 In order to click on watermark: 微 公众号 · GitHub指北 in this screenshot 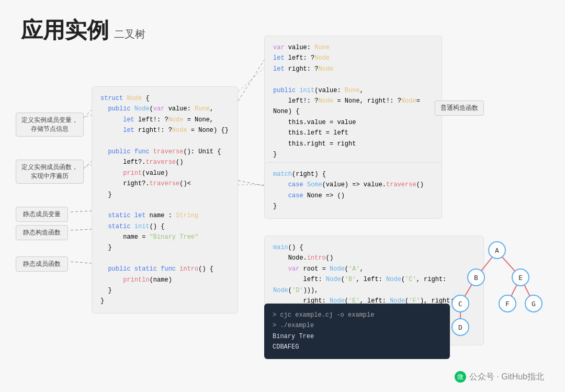, I will do `click(499, 377)`.